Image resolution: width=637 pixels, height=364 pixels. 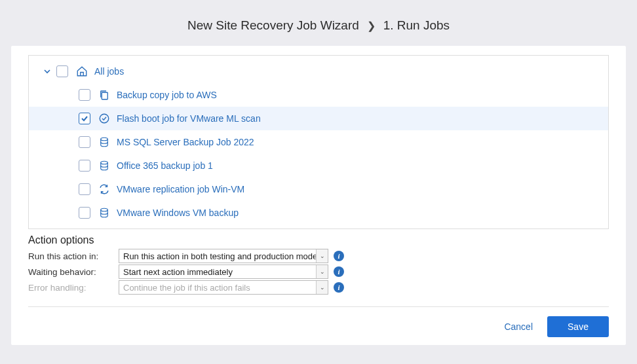 I want to click on tree-job-row: VMware replication job Win-VM, so click(x=318, y=189).